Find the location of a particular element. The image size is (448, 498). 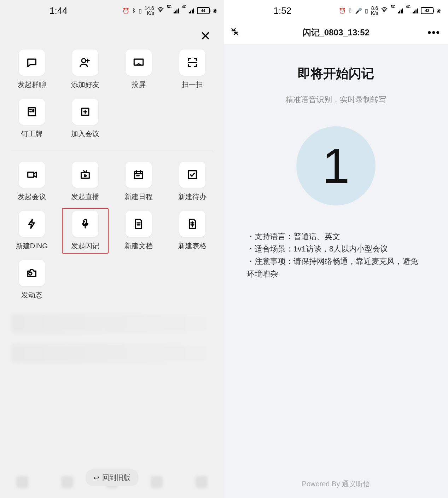

sheet-icon is located at coordinates (192, 224).